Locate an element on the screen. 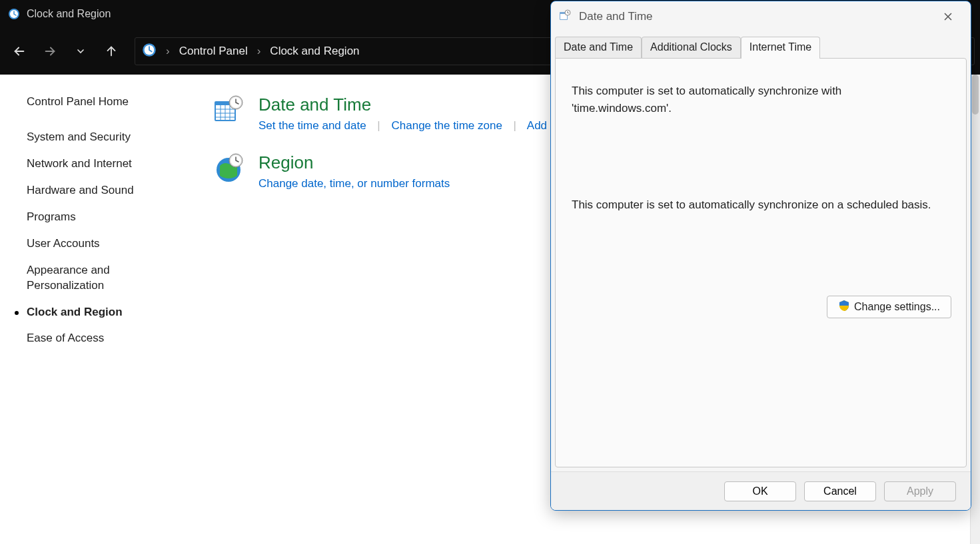  change-settings-label: Change settings... is located at coordinates (897, 307).